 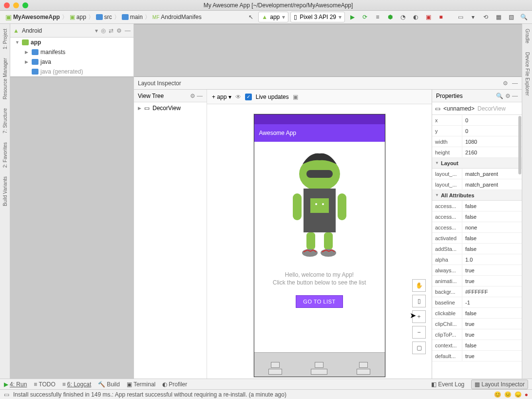 What do you see at coordinates (428, 17) in the screenshot?
I see `attach-debugger-button: ▣` at bounding box center [428, 17].